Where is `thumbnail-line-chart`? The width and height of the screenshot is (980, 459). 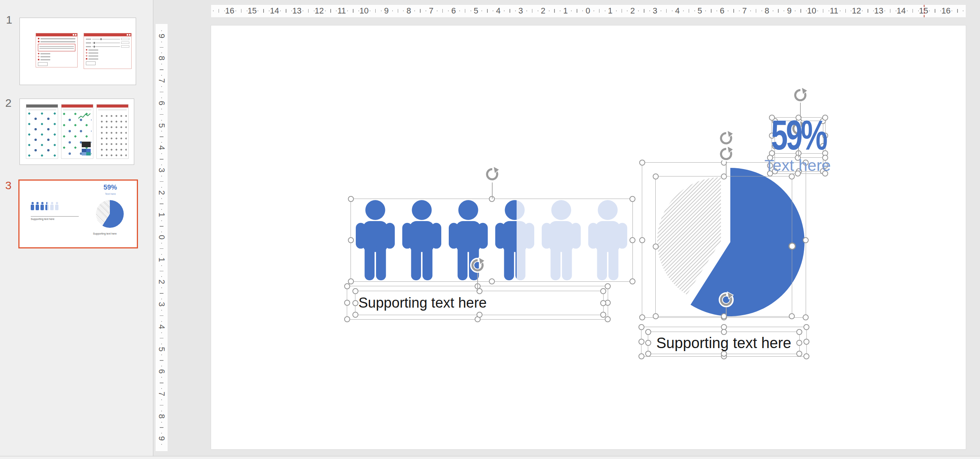
thumbnail-line-chart is located at coordinates (84, 116).